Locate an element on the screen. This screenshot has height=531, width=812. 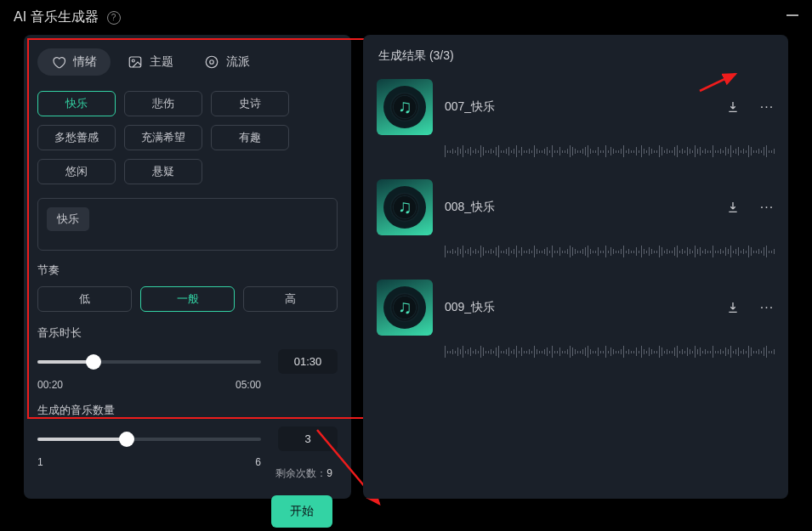
tab-theme: 主题 is located at coordinates (150, 62).